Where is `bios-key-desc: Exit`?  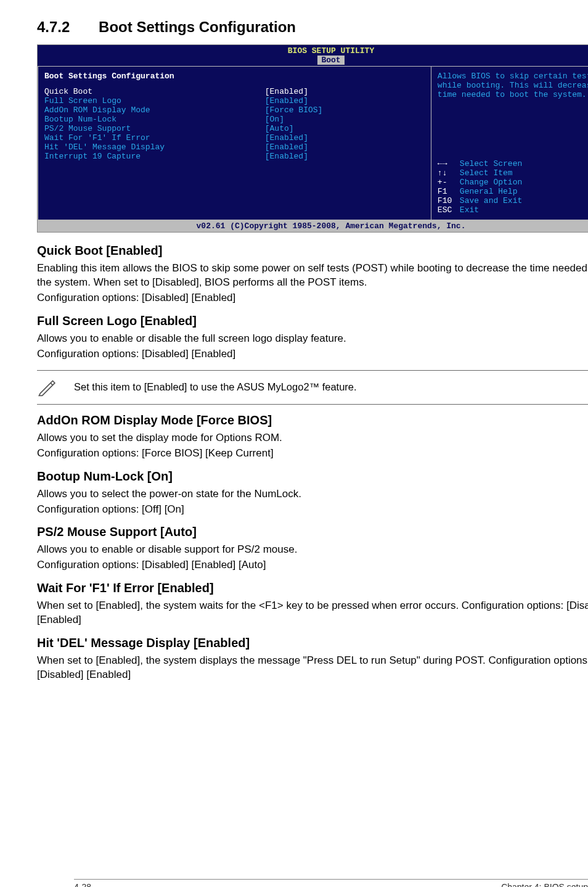 bios-key-desc: Exit is located at coordinates (470, 210).